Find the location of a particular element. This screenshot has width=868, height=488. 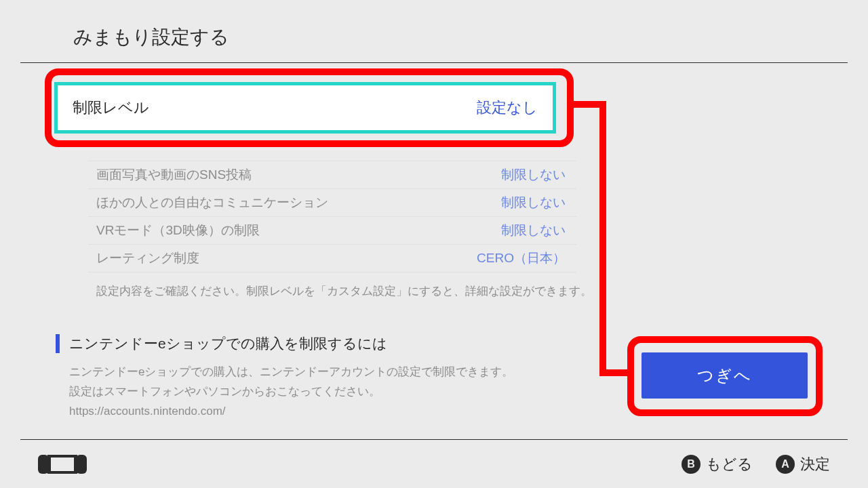

sublist-value: CERO（日本） is located at coordinates (521, 258).